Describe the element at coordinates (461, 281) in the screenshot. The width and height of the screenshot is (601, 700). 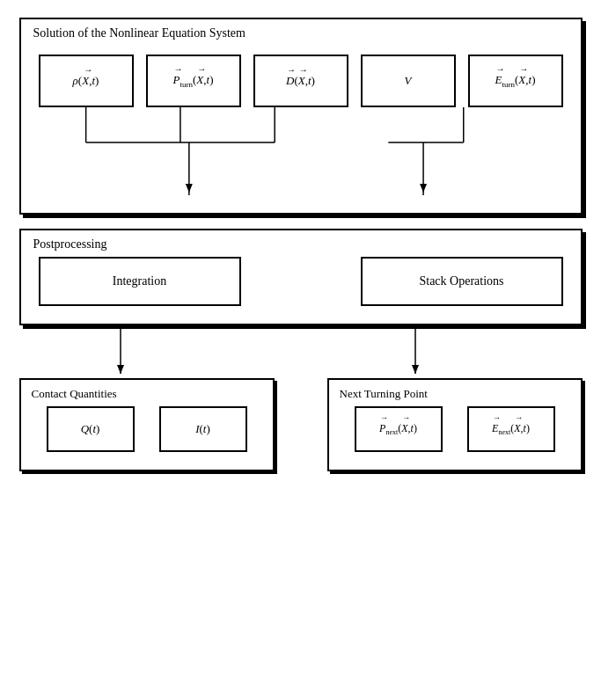
I see `operation-label-stack: Stack Operations` at that location.